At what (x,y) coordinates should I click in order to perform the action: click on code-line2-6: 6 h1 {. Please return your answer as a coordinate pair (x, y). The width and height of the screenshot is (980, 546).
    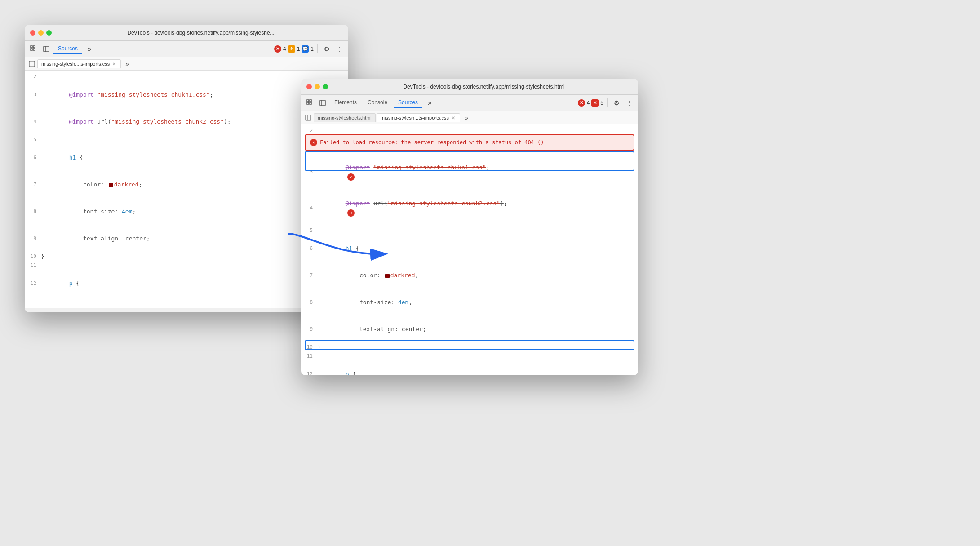
    Looking at the image, I should click on (470, 249).